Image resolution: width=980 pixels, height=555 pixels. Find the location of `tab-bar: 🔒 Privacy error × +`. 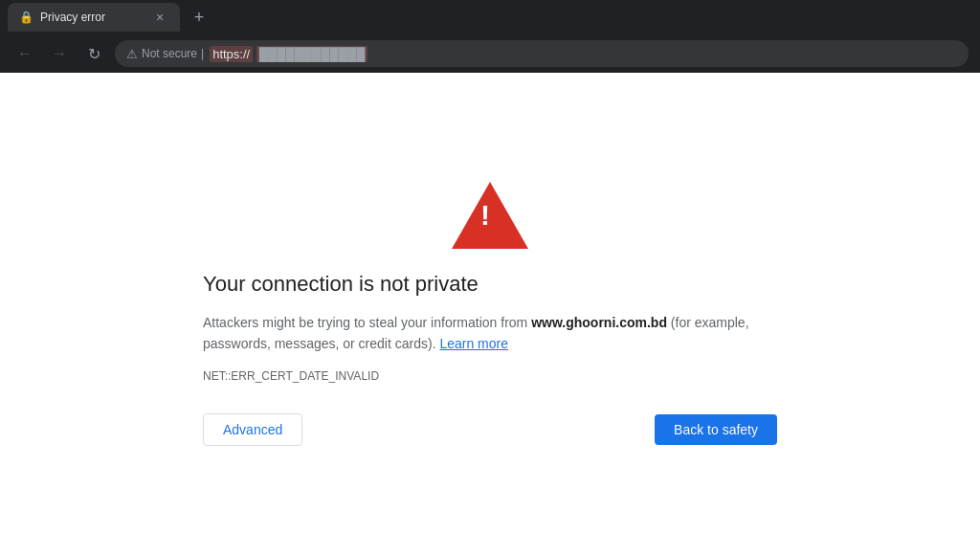

tab-bar: 🔒 Privacy error × + is located at coordinates (490, 17).